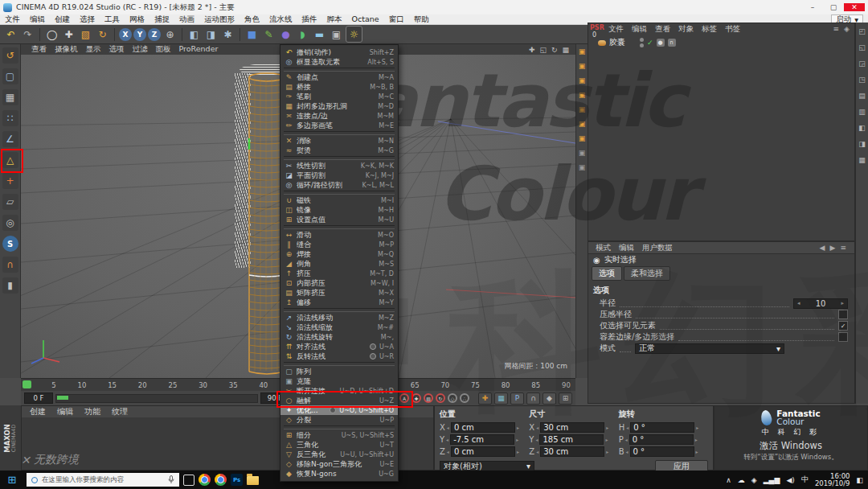  What do you see at coordinates (37, 19) in the screenshot?
I see `menubar-item: 编辑` at bounding box center [37, 19].